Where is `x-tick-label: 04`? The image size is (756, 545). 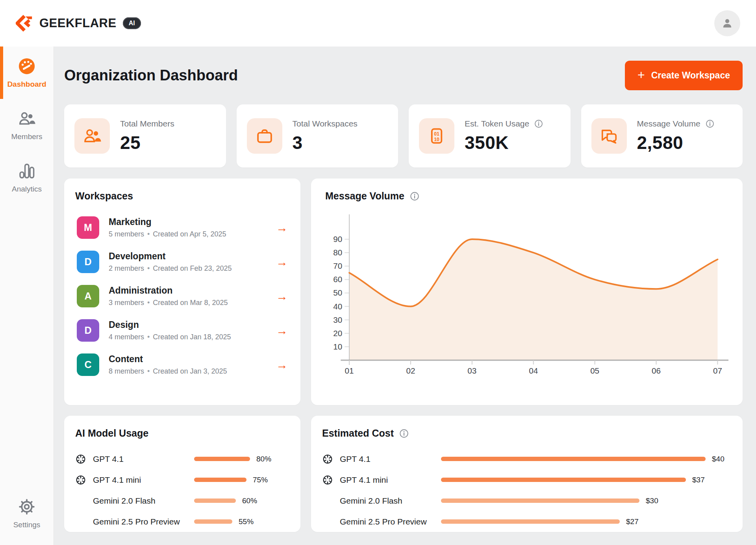 x-tick-label: 04 is located at coordinates (533, 370).